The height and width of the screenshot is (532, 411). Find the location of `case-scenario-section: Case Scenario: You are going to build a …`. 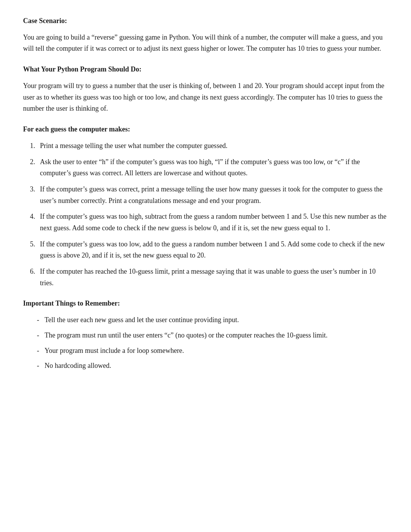

case-scenario-section: Case Scenario: You are going to build a … is located at coordinates (206, 35).